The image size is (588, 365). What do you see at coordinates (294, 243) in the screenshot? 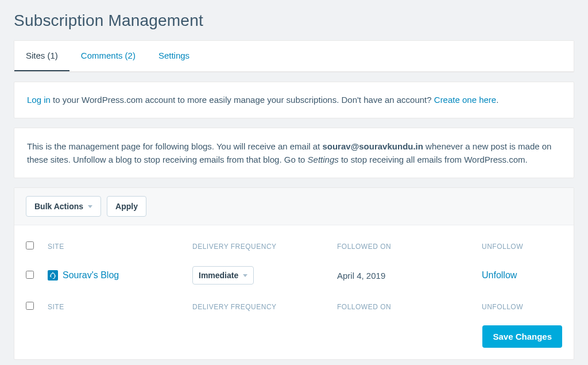
I see `table-header: SITE DELIVERY FREQUENCY FOLLOWED ON UNFO…` at bounding box center [294, 243].